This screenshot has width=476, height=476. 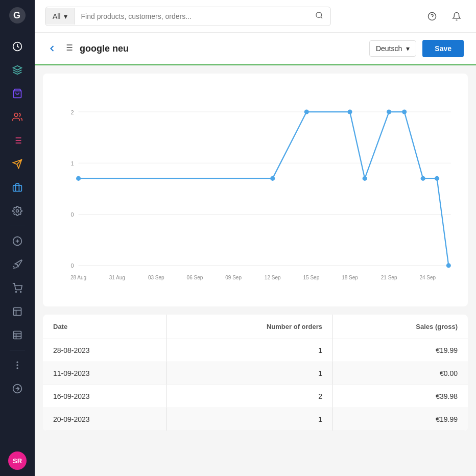 I want to click on svg-text: 18 Sep, so click(x=350, y=278).